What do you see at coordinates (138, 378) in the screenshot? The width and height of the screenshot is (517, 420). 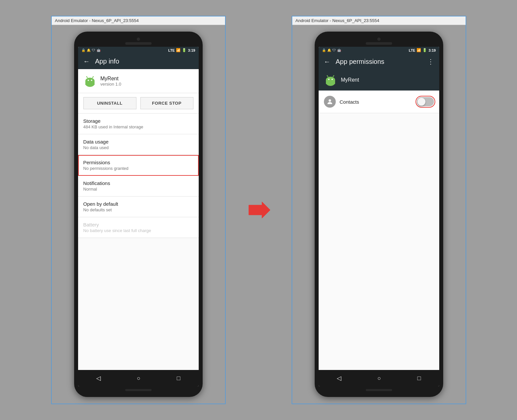 I see `nav-bar-left: ◁ ○ □` at bounding box center [138, 378].